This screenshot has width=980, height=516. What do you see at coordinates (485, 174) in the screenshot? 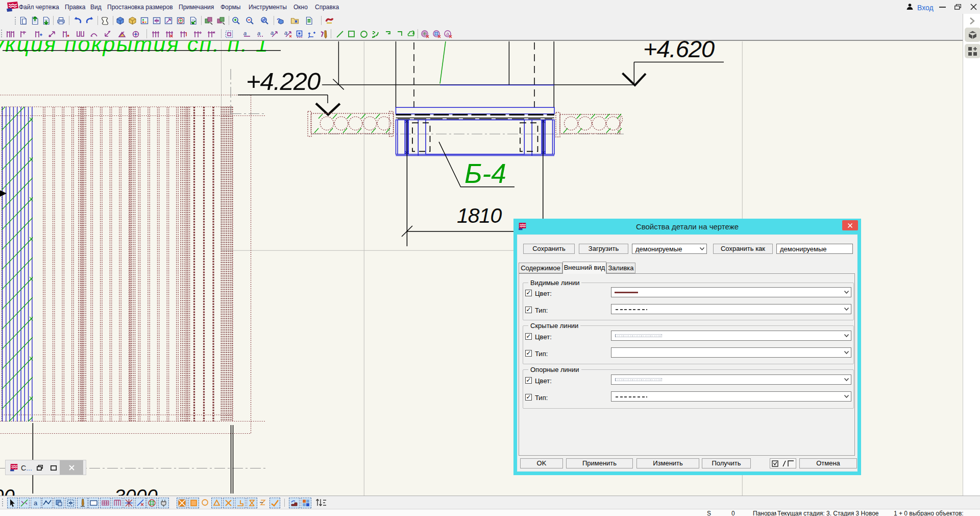
I see `svg-text: Б-4` at bounding box center [485, 174].